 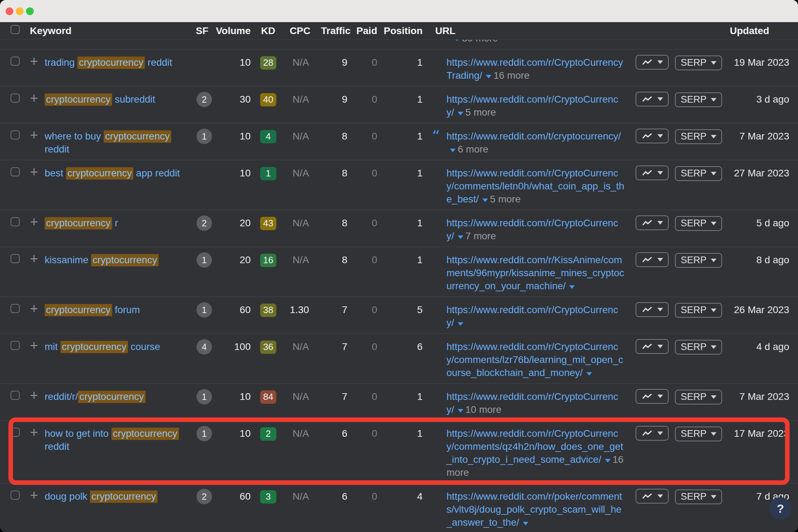 What do you see at coordinates (120, 63) in the screenshot?
I see `keyword-link: trading cryptocurrency reddit` at bounding box center [120, 63].